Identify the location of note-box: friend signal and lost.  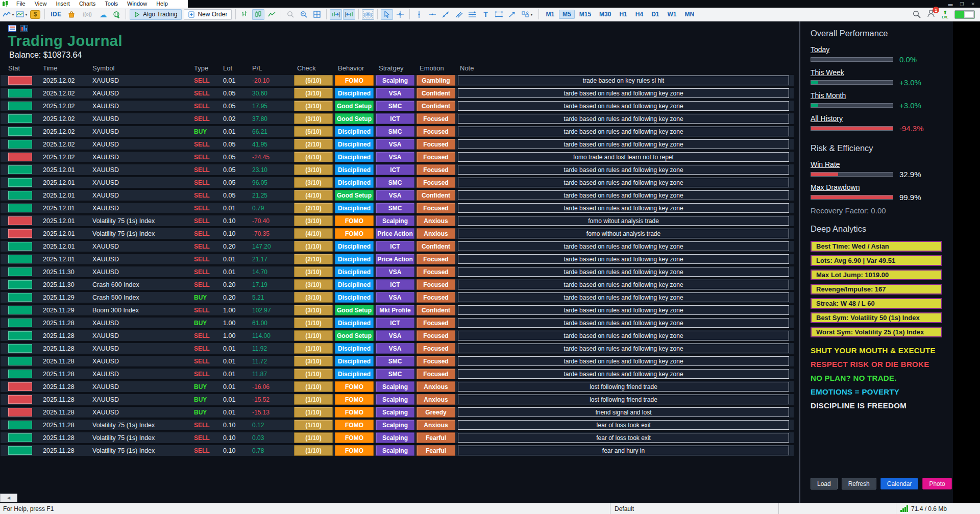
(624, 412).